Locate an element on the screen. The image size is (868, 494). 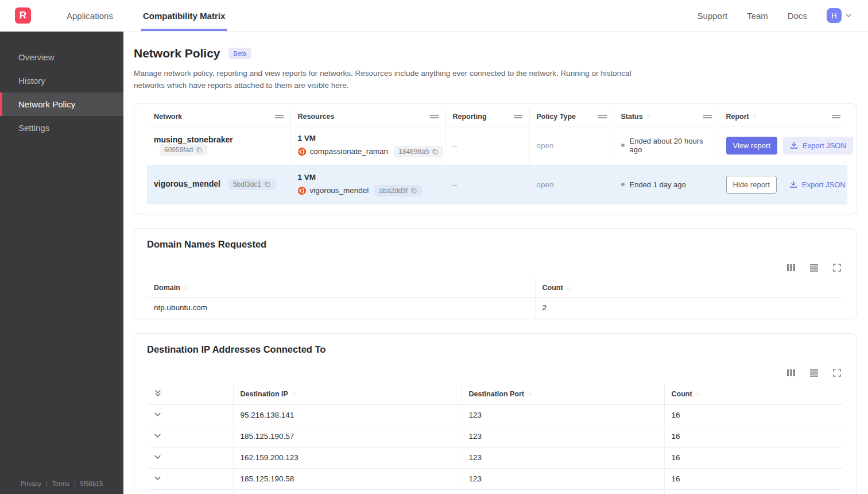
nav-tab-compatibility-matrix: Compatibility Matrix is located at coordinates (184, 16).